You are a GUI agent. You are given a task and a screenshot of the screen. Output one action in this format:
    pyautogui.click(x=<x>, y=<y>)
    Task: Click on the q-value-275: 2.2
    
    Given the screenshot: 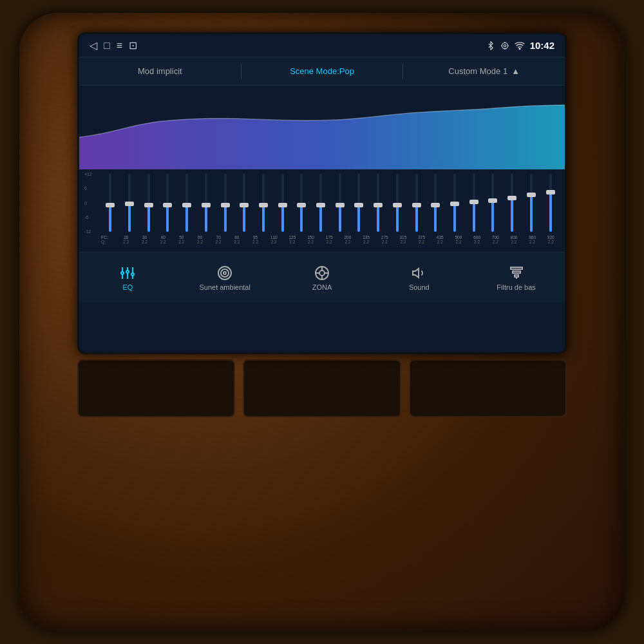 What is the action you would take?
    pyautogui.click(x=384, y=242)
    